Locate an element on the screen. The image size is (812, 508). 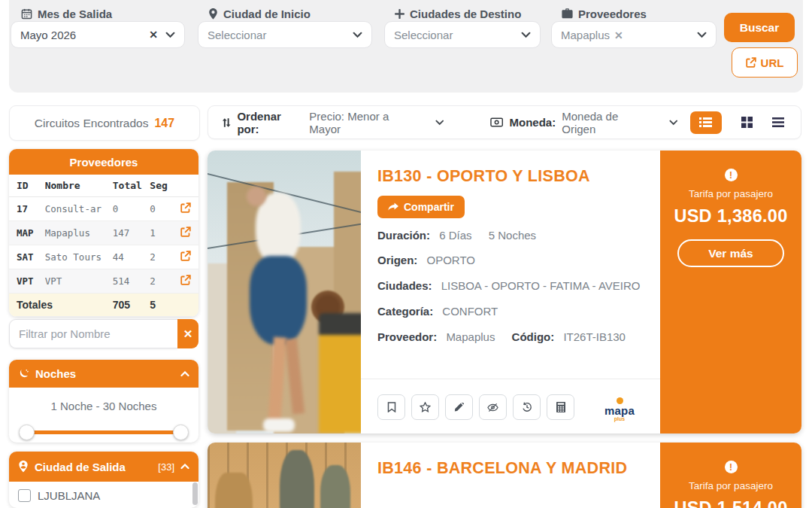
origin-label: Ciudad de Inicio is located at coordinates (259, 14).